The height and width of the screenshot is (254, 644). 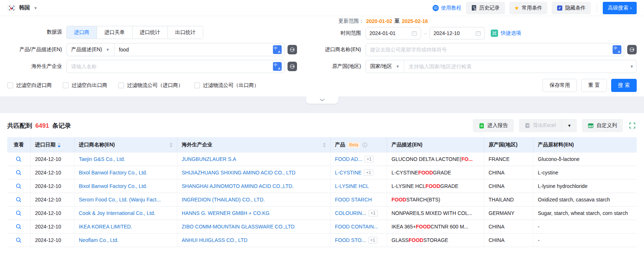 What do you see at coordinates (393, 33) in the screenshot?
I see `date-from-input: 2024-01-01` at bounding box center [393, 33].